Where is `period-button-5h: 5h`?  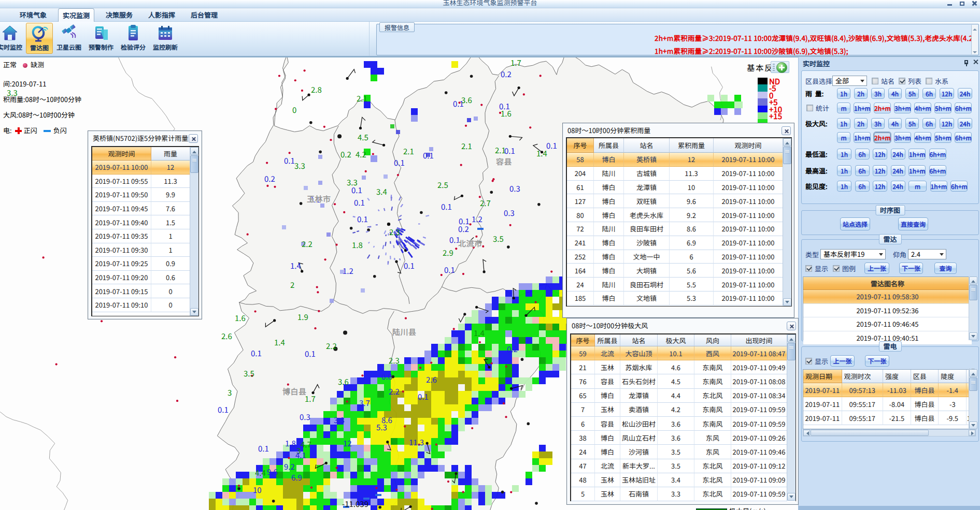 period-button-5h: 5h is located at coordinates (912, 123).